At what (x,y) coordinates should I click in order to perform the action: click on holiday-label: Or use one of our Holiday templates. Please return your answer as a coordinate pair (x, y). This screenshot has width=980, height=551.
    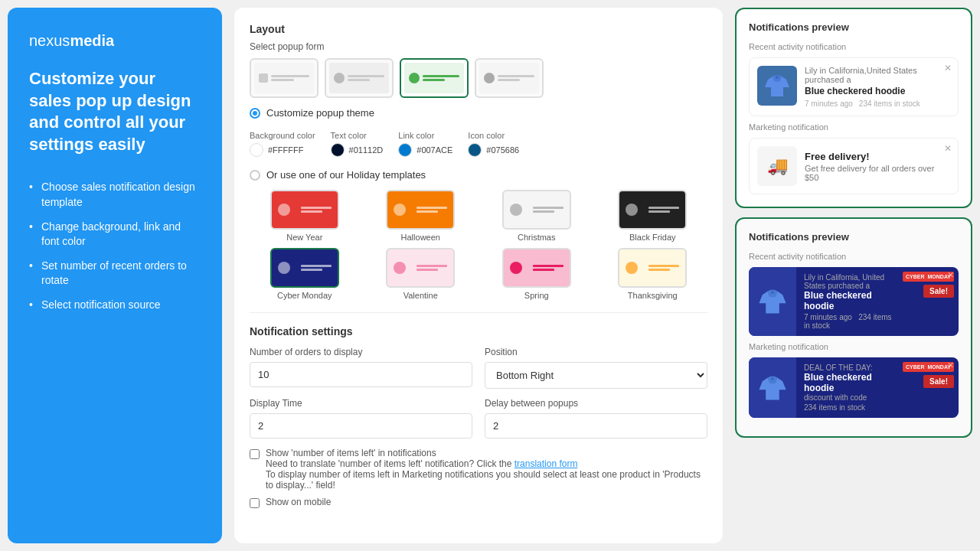
    Looking at the image, I should click on (346, 174).